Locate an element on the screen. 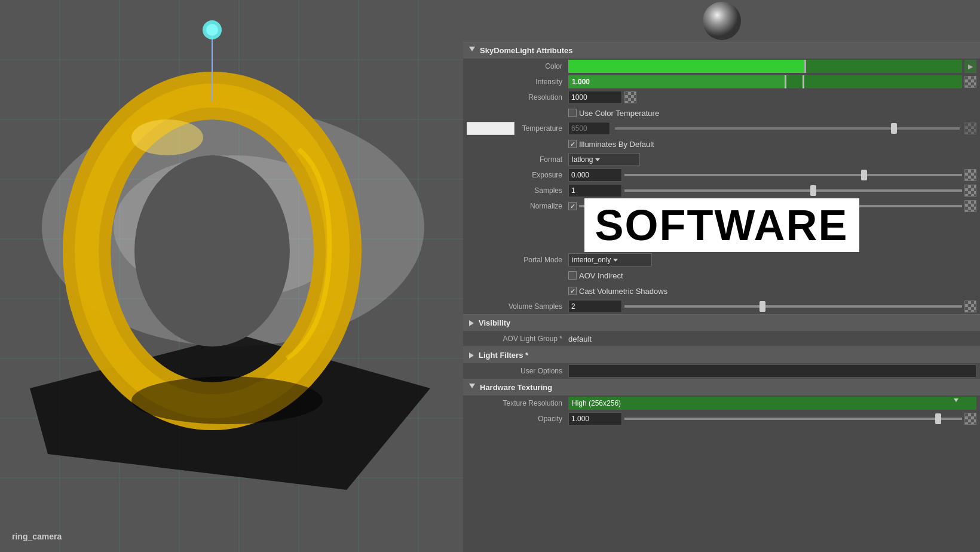 The height and width of the screenshot is (552, 980). samples-row: Samples is located at coordinates (722, 191).